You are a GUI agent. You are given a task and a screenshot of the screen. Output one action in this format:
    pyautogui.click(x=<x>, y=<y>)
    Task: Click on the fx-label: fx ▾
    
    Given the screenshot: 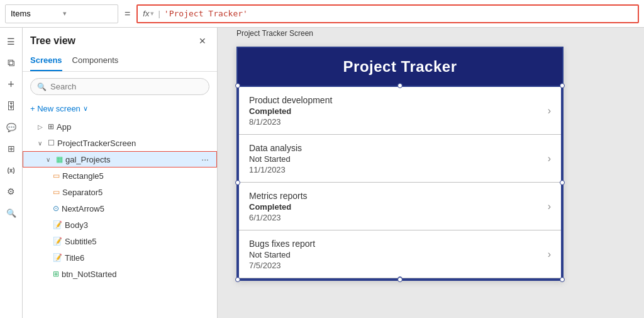 What is the action you would take?
    pyautogui.click(x=148, y=14)
    